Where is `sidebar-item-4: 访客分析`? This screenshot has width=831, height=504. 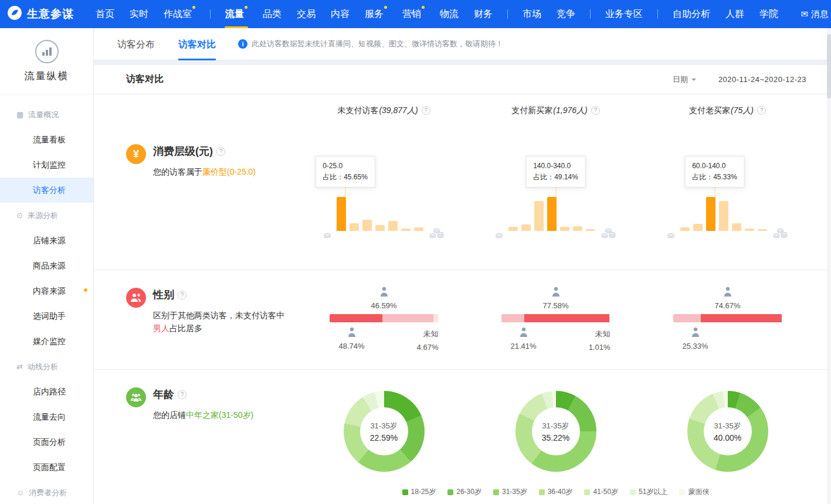 sidebar-item-4: 访客分析 is located at coordinates (47, 190).